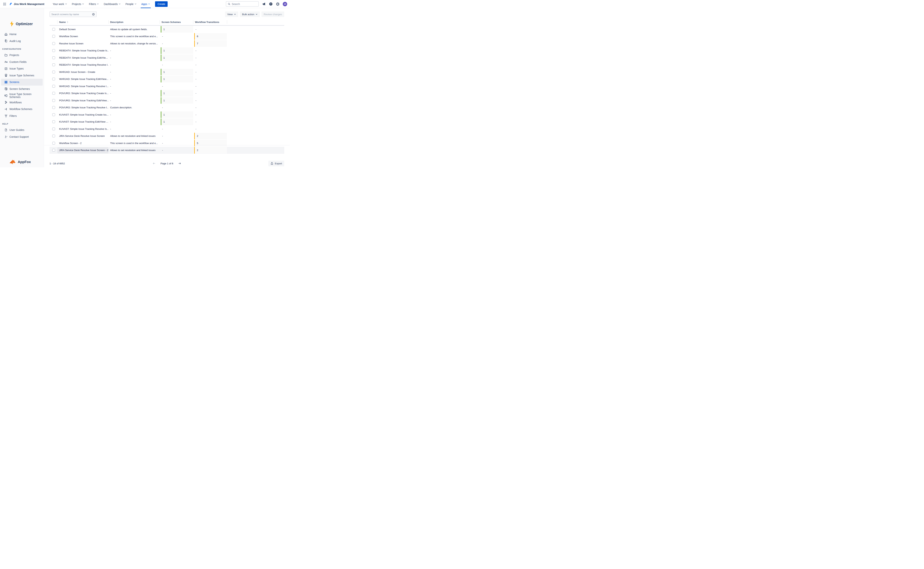 This screenshot has height=569, width=924. What do you see at coordinates (83, 136) in the screenshot?
I see `screen-name-cell: JIRA Service Desk Resolve Issue Screen` at bounding box center [83, 136].